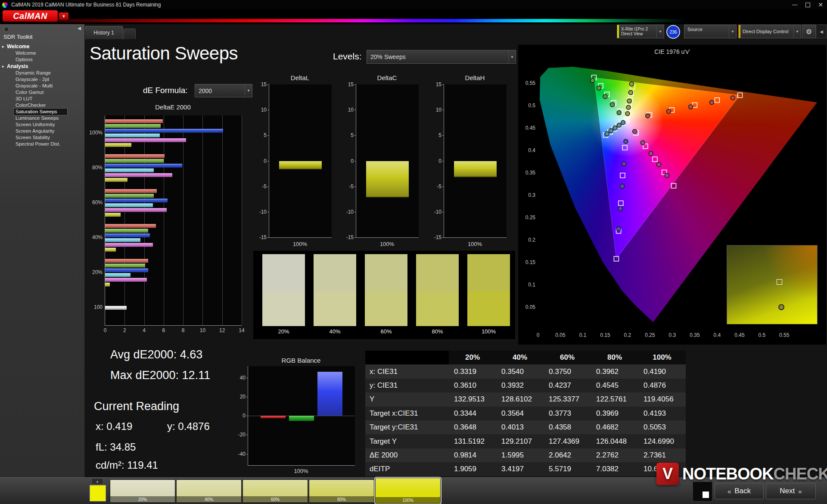 This screenshot has width=827, height=504. Describe the element at coordinates (628, 335) in the screenshot. I see `cie-x-tick: 0.2` at that location.